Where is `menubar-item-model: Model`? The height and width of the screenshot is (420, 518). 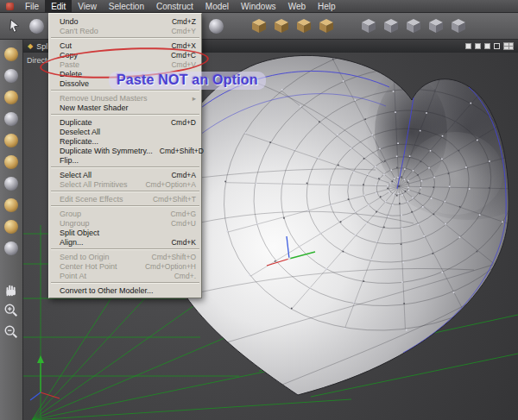
menubar-item-model: Model is located at coordinates (218, 7).